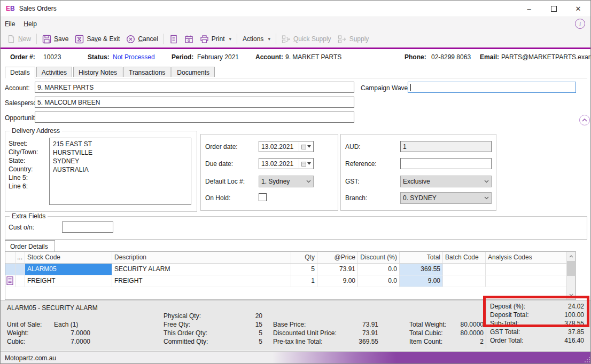  I want to click on scroll-up-icon, so click(571, 256).